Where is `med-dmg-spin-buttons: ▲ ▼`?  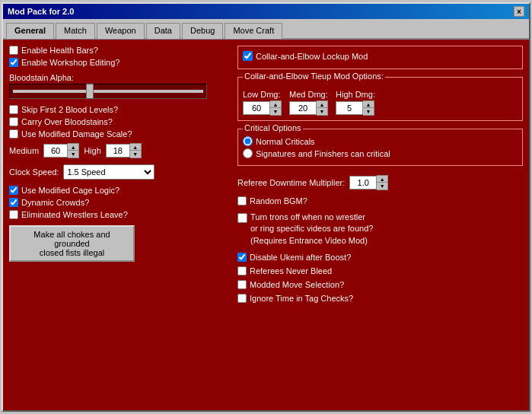
med-dmg-spin-buttons: ▲ ▼ is located at coordinates (323, 108).